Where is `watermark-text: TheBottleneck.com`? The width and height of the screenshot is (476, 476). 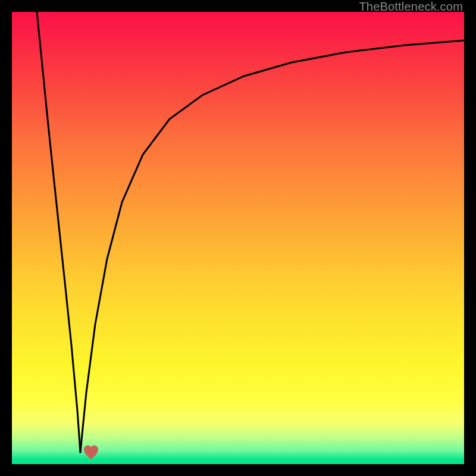
watermark-text: TheBottleneck.com is located at coordinates (411, 7).